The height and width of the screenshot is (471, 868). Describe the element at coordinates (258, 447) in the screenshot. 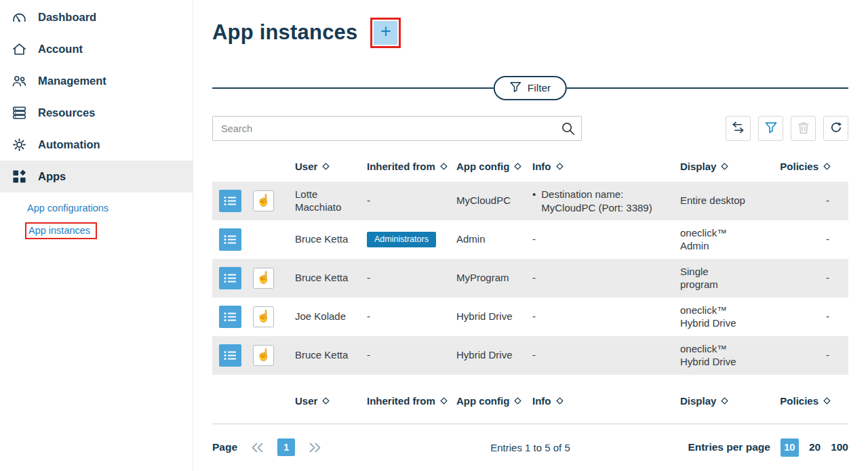

I see `double-chevron-left-icon` at that location.